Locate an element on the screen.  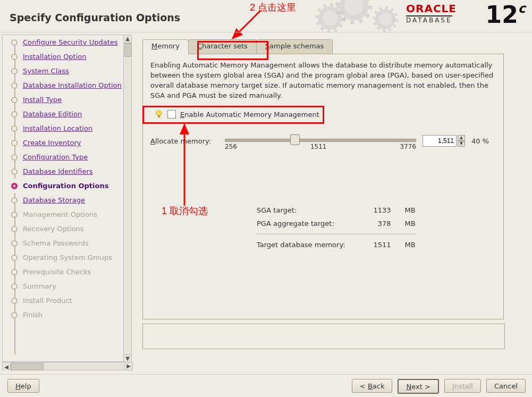
lightbulb-icon is located at coordinates (159, 114).